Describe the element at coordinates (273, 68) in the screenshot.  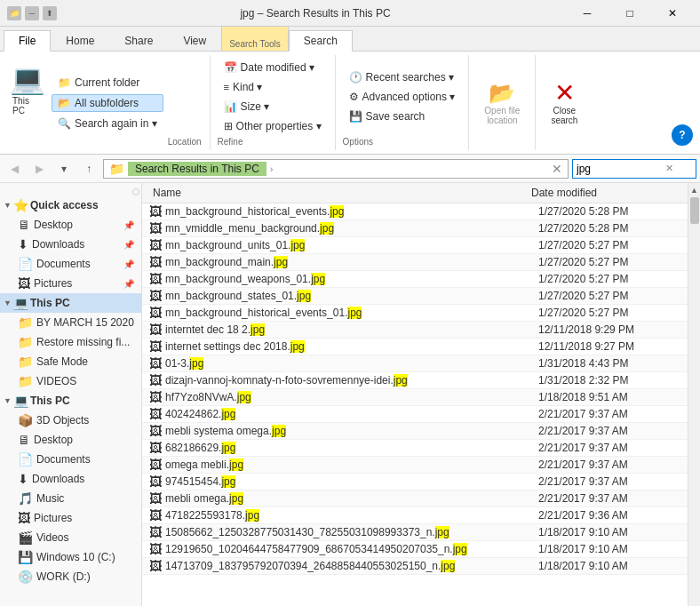
I see `date-modified-button: 📅 Date modified ▾` at that location.